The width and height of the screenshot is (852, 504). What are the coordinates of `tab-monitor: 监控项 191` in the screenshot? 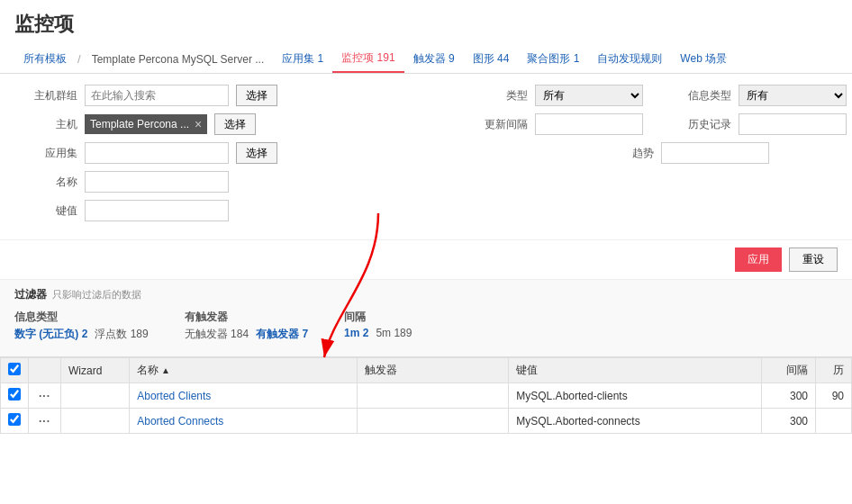 It's located at (367, 59).